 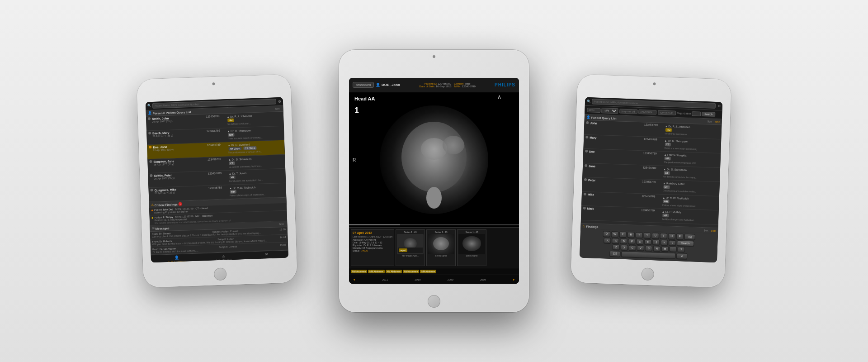 What do you see at coordinates (373, 248) in the screenshot?
I see `date-info-card: 07 April 2012 Last Modified: 17 April 20…` at bounding box center [373, 248].